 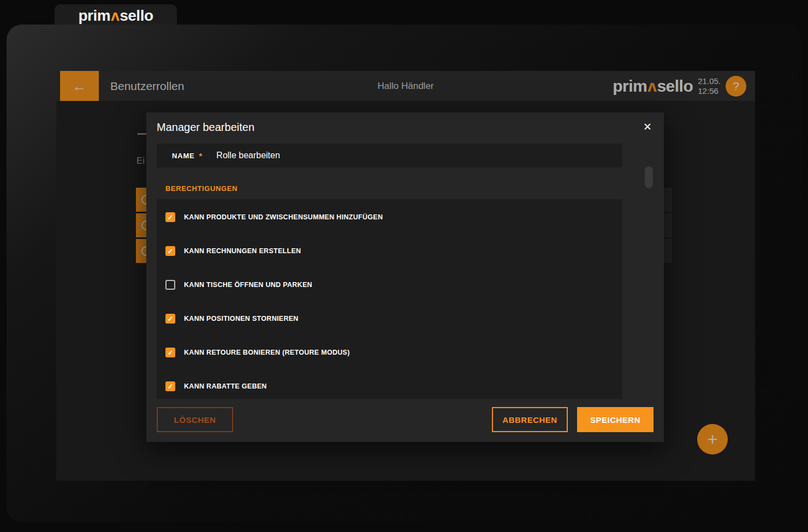 What do you see at coordinates (242, 251) in the screenshot?
I see `permission-label: KANN RECHNUNGEN ERSTELLEN` at bounding box center [242, 251].